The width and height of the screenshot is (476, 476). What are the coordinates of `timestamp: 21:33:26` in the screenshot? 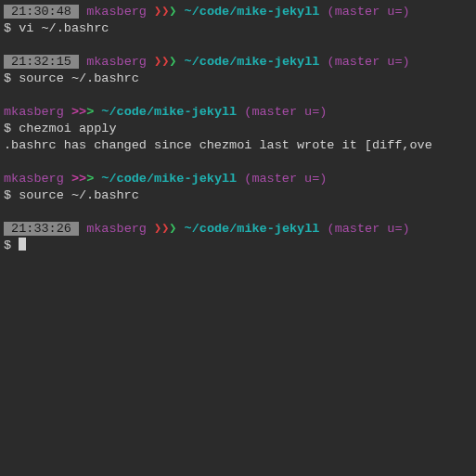 It's located at (41, 228).